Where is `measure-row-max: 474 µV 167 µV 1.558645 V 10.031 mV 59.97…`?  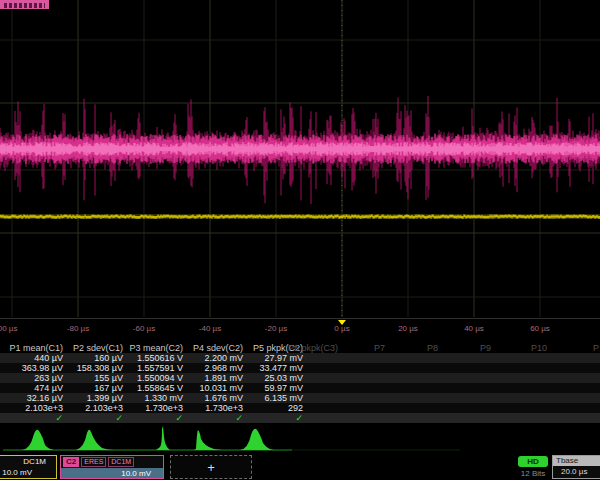
measure-row-max: 474 µV 167 µV 1.558645 V 10.031 mV 59.97… is located at coordinates (300, 388).